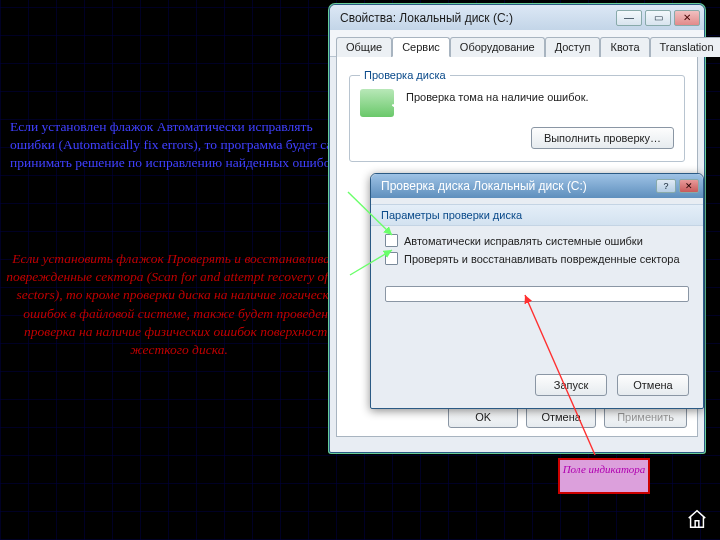 The width and height of the screenshot is (720, 540). What do you see at coordinates (377, 103) in the screenshot?
I see `disk-check-icon` at bounding box center [377, 103].